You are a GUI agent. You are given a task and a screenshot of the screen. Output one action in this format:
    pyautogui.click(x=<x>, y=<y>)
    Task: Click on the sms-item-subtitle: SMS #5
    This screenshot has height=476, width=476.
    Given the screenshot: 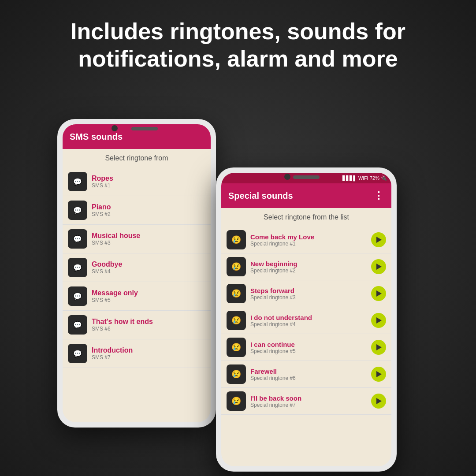 What is the action you would take?
    pyautogui.click(x=149, y=300)
    